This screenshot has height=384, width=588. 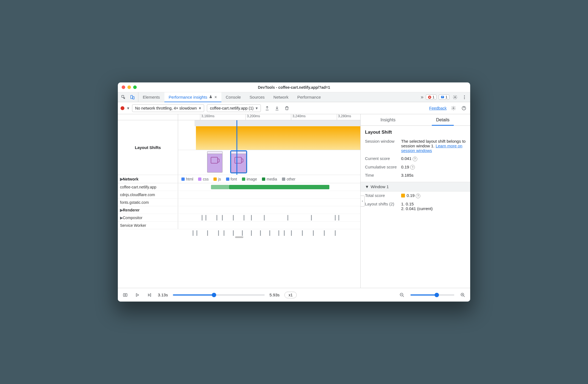 I want to click on minimize-window-icon, so click(x=129, y=87).